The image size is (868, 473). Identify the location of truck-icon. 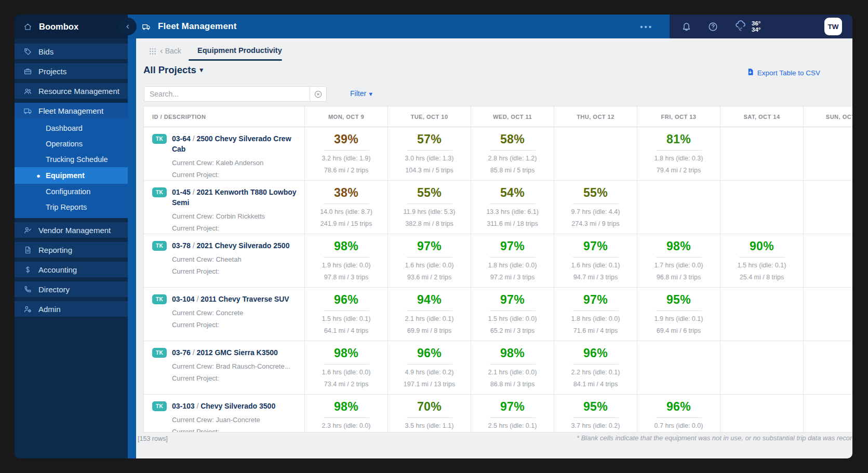
(28, 111).